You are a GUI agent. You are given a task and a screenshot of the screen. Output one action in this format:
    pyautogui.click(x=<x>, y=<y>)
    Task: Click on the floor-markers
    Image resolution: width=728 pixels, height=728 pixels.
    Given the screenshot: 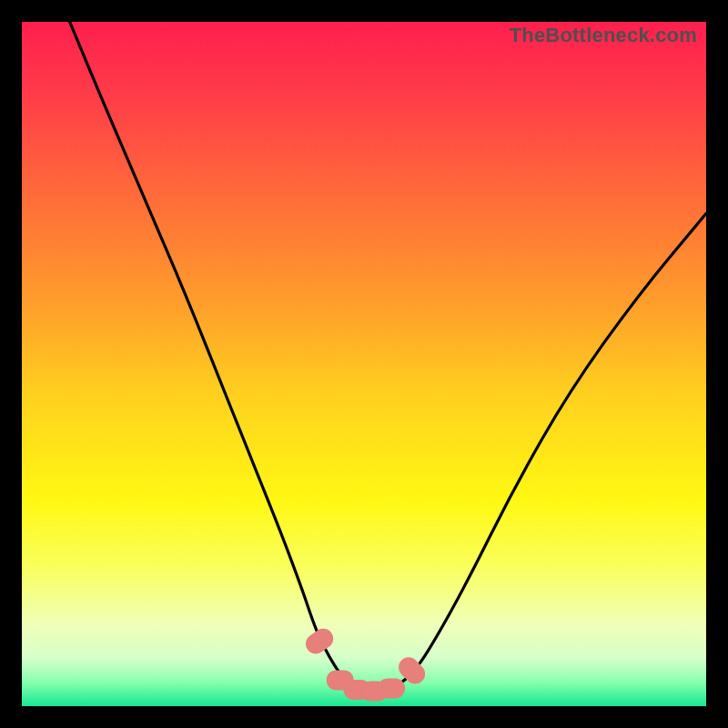 What is the action you would take?
    pyautogui.click(x=366, y=662)
    